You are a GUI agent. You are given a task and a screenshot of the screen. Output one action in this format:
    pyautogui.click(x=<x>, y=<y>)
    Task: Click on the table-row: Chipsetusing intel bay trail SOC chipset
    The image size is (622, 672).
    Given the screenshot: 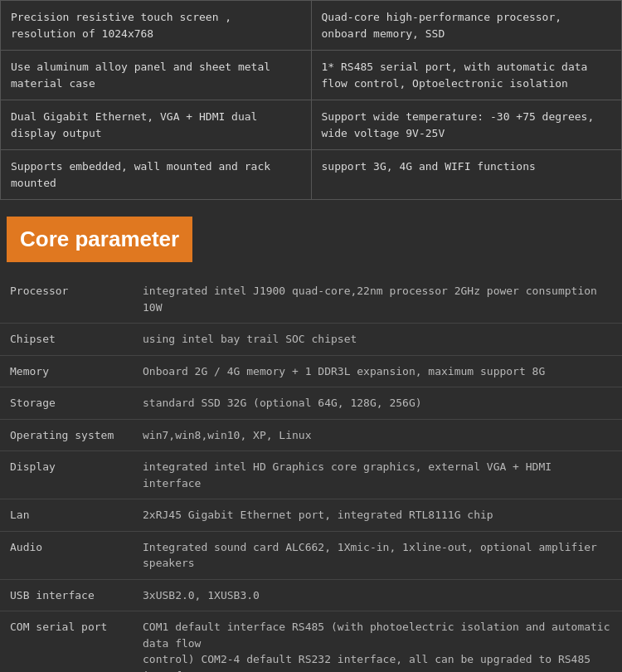 What is the action you would take?
    pyautogui.click(x=311, y=340)
    